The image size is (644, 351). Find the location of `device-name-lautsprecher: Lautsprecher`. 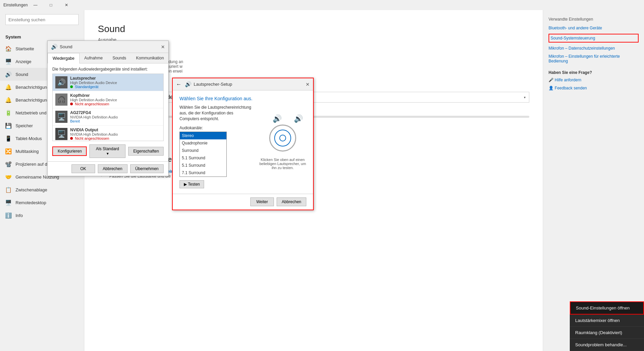

device-name-lautsprecher: Lautsprecher is located at coordinates (115, 78).